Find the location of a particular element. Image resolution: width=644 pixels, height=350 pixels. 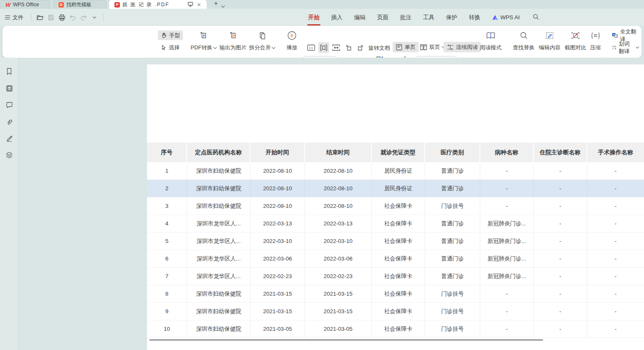

table-cell: 居民身份证 is located at coordinates (398, 188).